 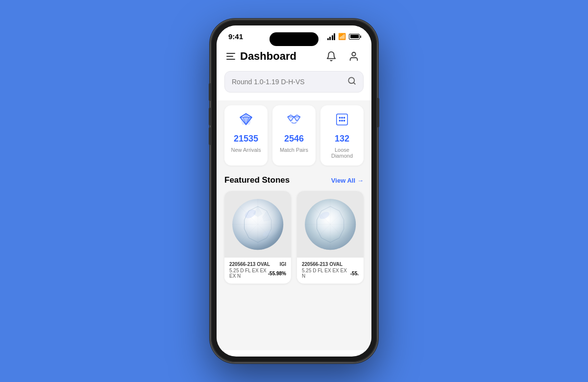 What do you see at coordinates (246, 135) in the screenshot?
I see `stat-card-new-arrivals: 21535 New Arrivals` at bounding box center [246, 135].